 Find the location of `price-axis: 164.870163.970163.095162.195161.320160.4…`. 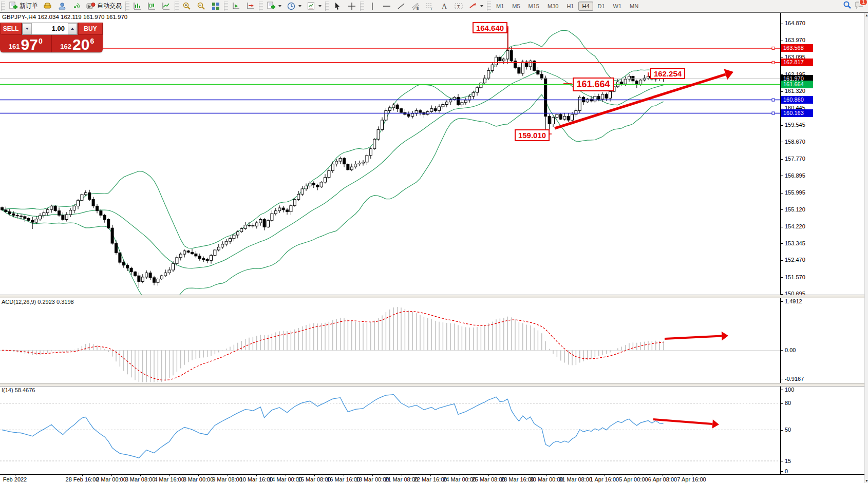

price-axis: 164.870163.970163.095162.195161.320160.4… is located at coordinates (823, 243).